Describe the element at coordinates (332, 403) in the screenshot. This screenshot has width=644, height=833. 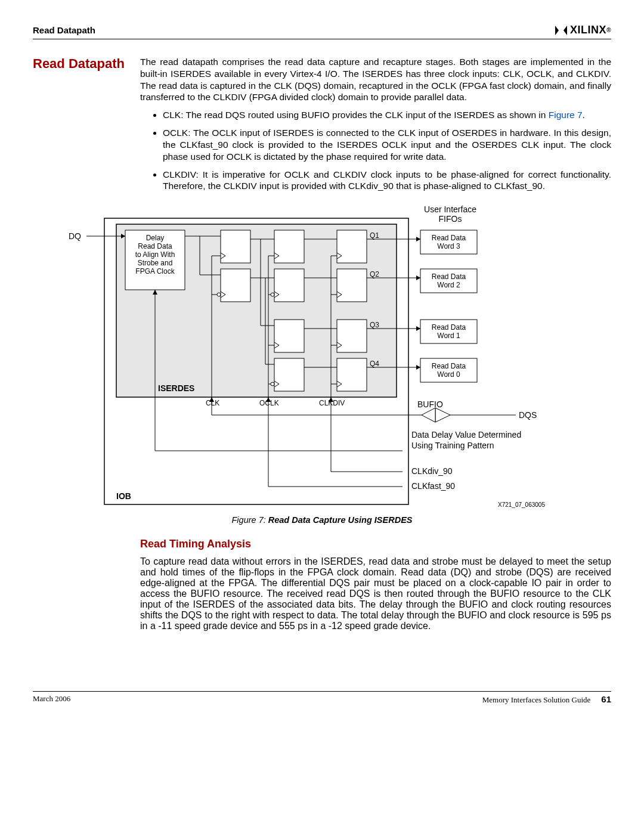
I see `label-clkdiv: CLKDIV` at that location.